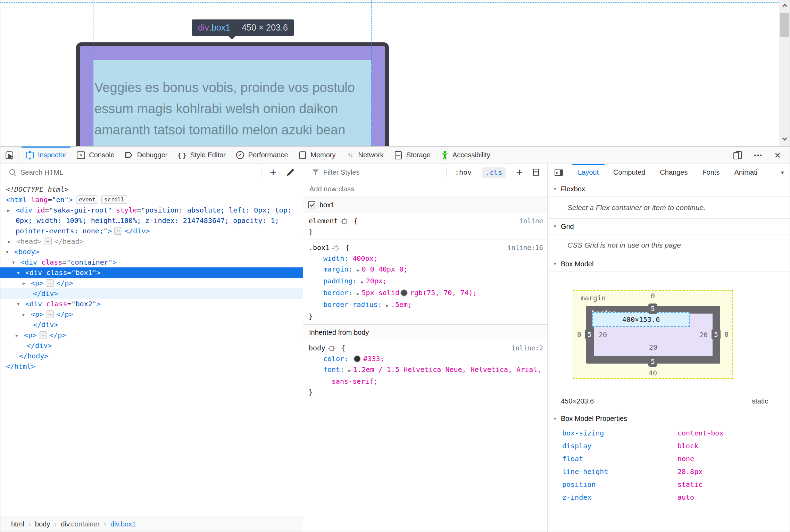 This screenshot has height=532, width=790. I want to click on margin-top-value: 0, so click(653, 296).